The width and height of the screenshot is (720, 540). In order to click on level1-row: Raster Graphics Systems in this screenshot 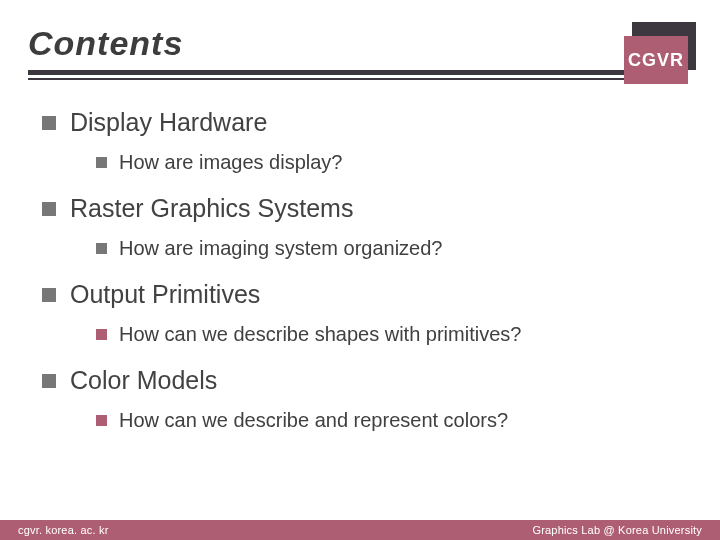, I will do `click(360, 208)`.